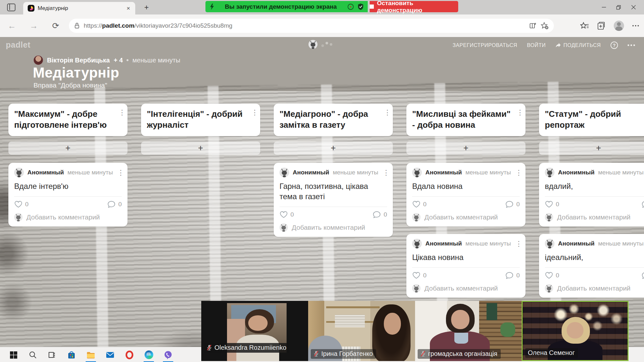 This screenshot has width=644, height=362. Describe the element at coordinates (118, 60) in the screenshot. I see `author-extra-count: + 4` at that location.